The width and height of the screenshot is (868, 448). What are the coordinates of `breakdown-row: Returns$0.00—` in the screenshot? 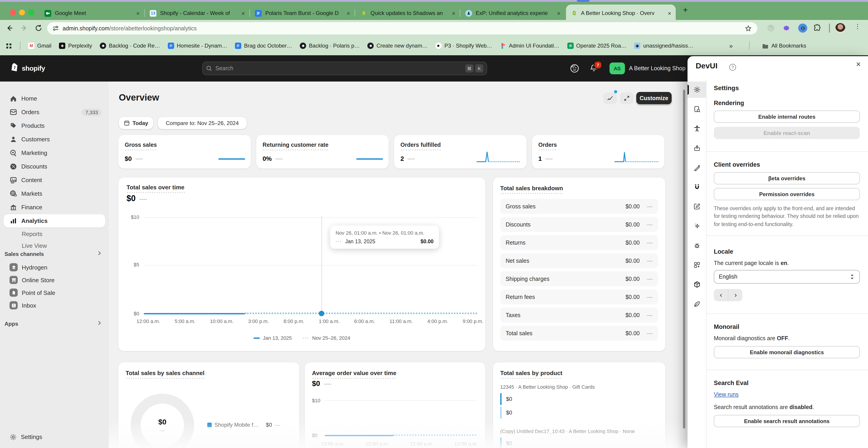 It's located at (579, 242).